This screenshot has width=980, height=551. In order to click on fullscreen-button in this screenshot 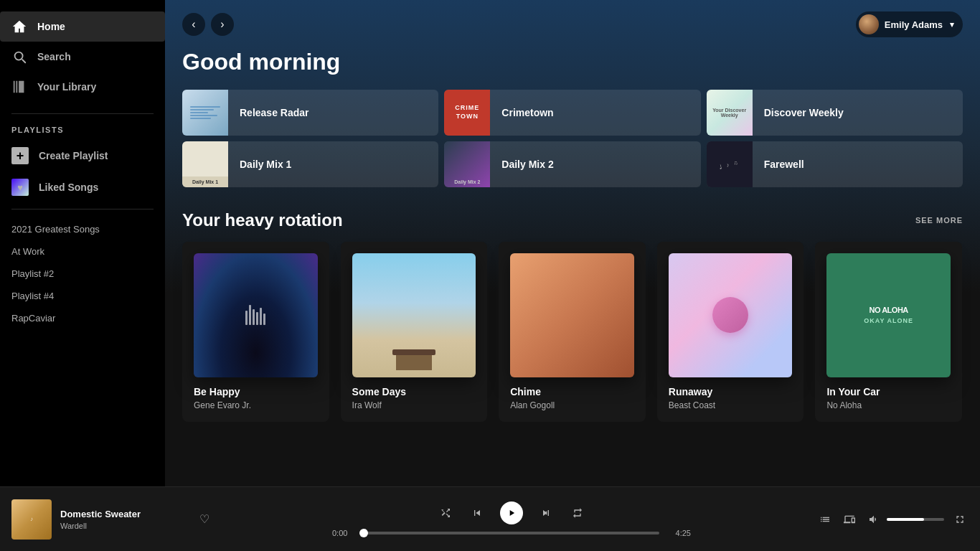, I will do `click(960, 519)`.